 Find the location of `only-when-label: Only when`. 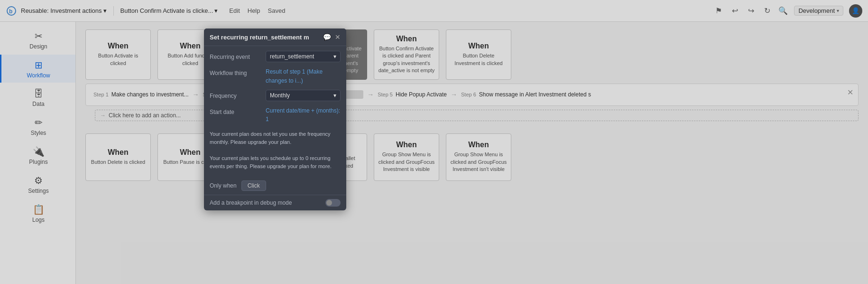

only-when-label: Only when is located at coordinates (223, 186).